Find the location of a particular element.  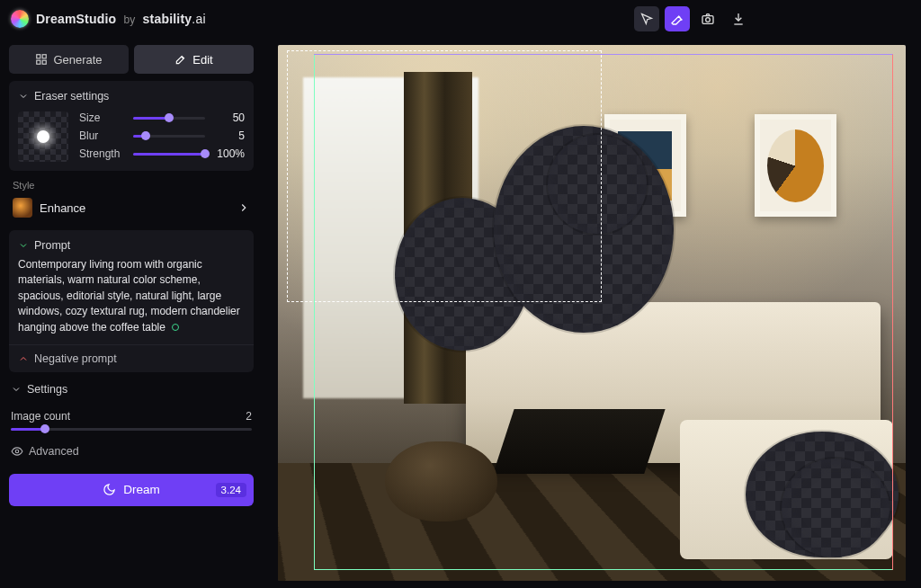

blur-value: 5 is located at coordinates (228, 136).